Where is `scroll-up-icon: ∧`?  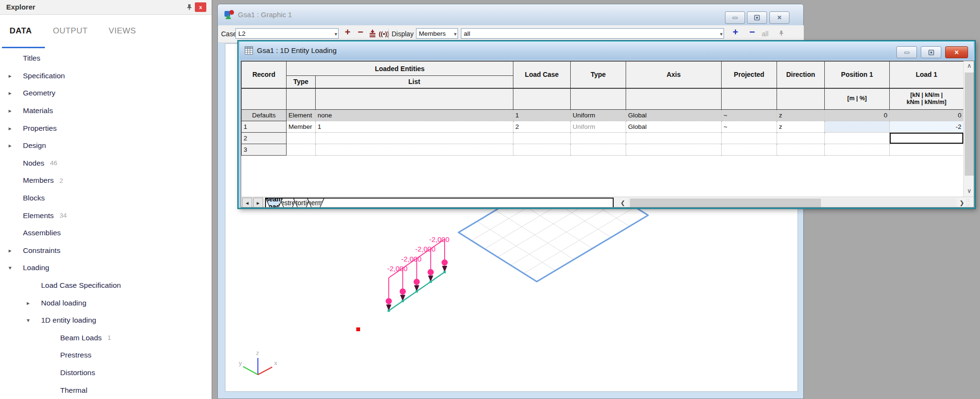
scroll-up-icon: ∧ is located at coordinates (969, 66).